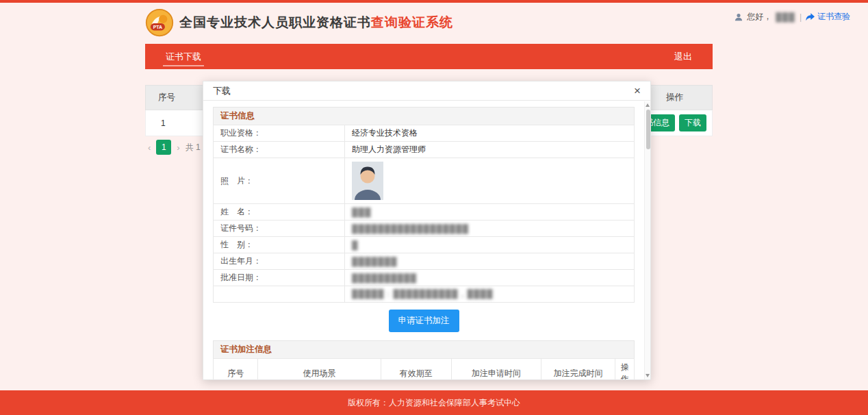 The width and height of the screenshot is (868, 415). Describe the element at coordinates (424, 212) in the screenshot. I see `field-row: 姓 名： ███` at that location.